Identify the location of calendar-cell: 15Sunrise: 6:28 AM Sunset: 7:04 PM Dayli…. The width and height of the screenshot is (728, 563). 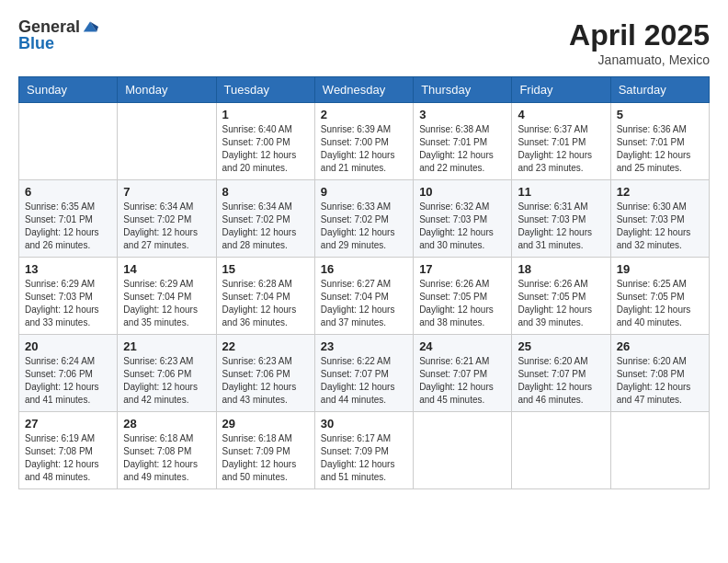
(265, 296).